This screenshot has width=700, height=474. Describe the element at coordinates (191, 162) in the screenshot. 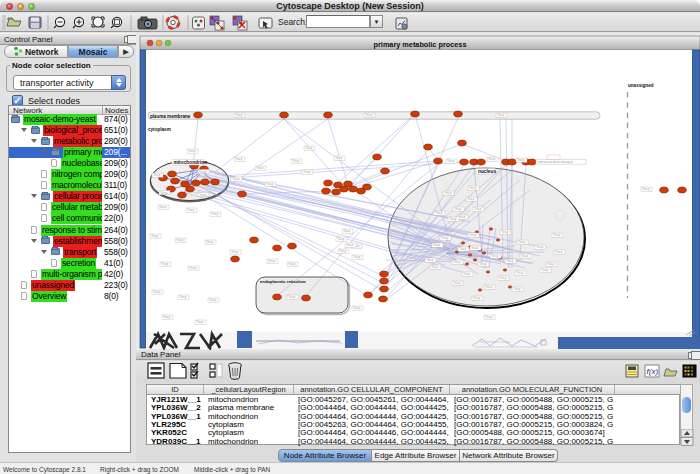

I see `svg-text: mitochondrion` at that location.